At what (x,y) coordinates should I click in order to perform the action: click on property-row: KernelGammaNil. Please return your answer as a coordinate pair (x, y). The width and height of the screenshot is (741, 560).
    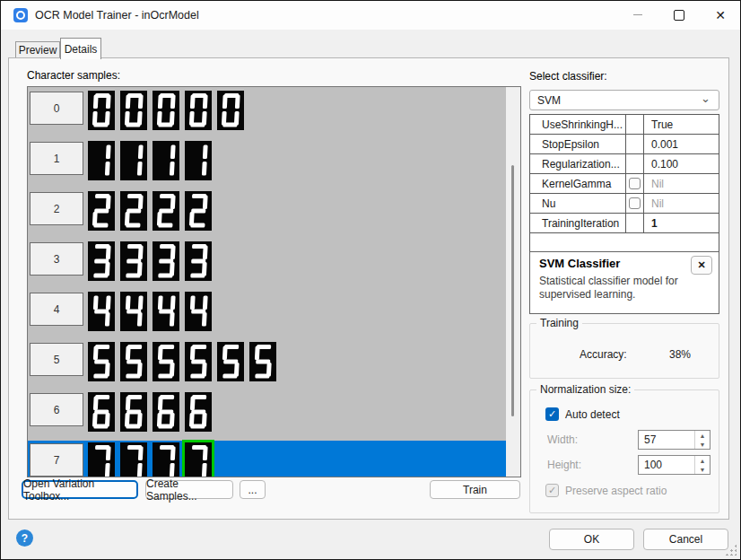
    Looking at the image, I should click on (624, 184).